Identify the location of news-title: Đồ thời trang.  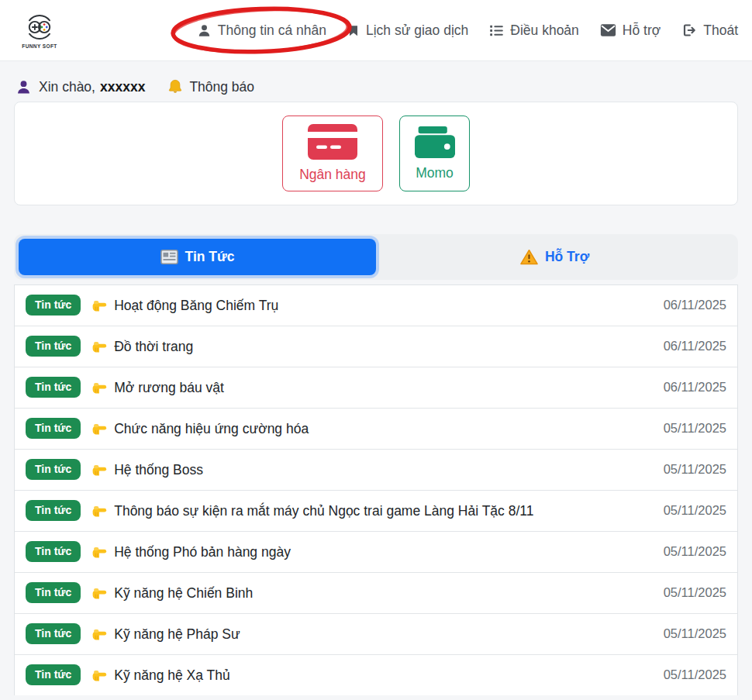
(154, 347).